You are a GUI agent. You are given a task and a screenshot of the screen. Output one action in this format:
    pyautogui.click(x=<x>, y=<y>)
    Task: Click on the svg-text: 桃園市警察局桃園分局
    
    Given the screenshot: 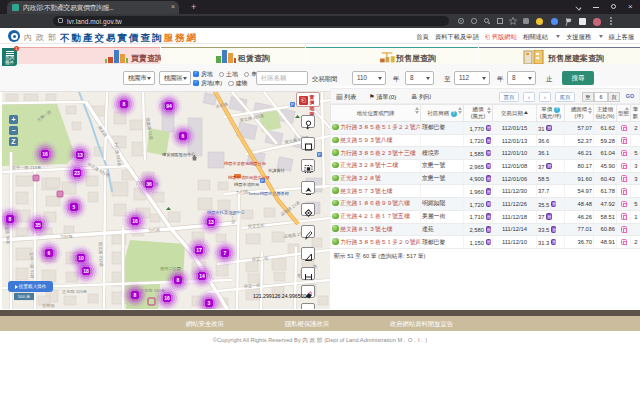 What is the action you would take?
    pyautogui.click(x=245, y=164)
    